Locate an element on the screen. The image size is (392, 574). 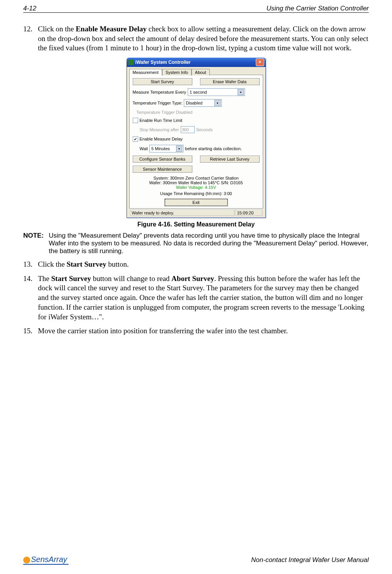
system-line: System: 300mm Zero Contact Carrier Stati… is located at coordinates (196, 178).